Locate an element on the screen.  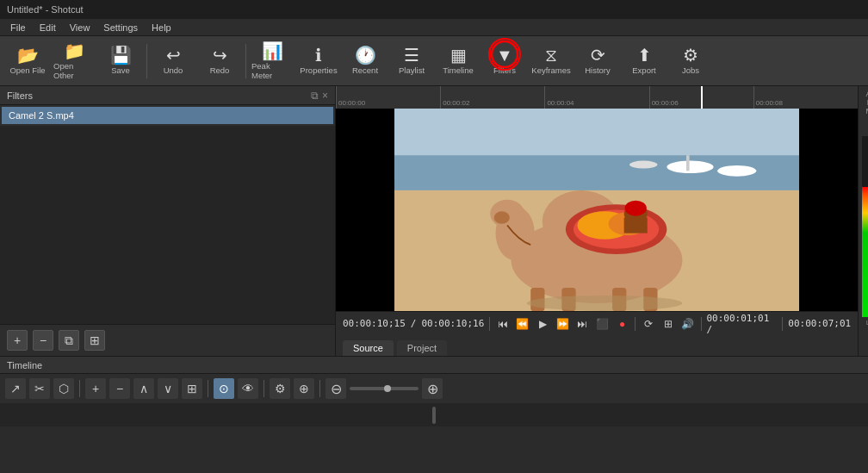
copy-icon: ⧉ is located at coordinates (69, 341).